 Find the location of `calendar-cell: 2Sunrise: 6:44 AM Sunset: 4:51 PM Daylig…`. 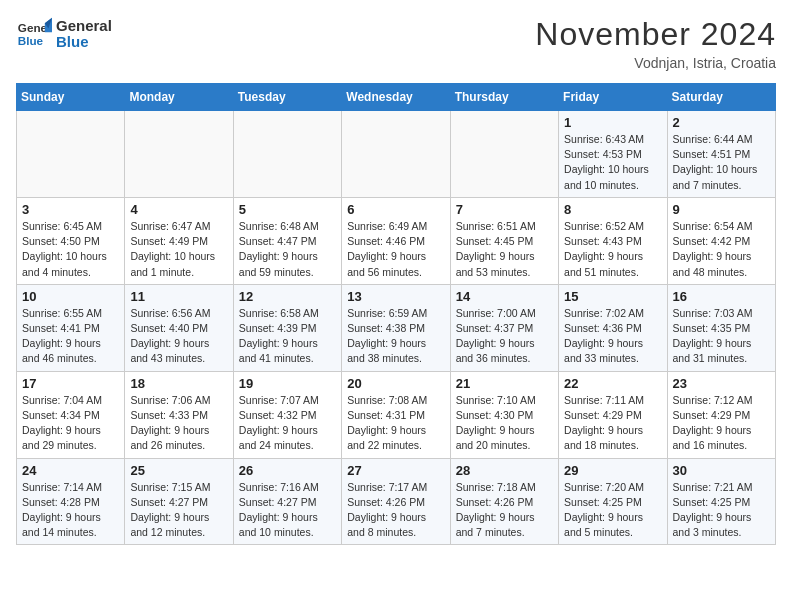

calendar-cell: 2Sunrise: 6:44 AM Sunset: 4:51 PM Daylig… is located at coordinates (721, 154).